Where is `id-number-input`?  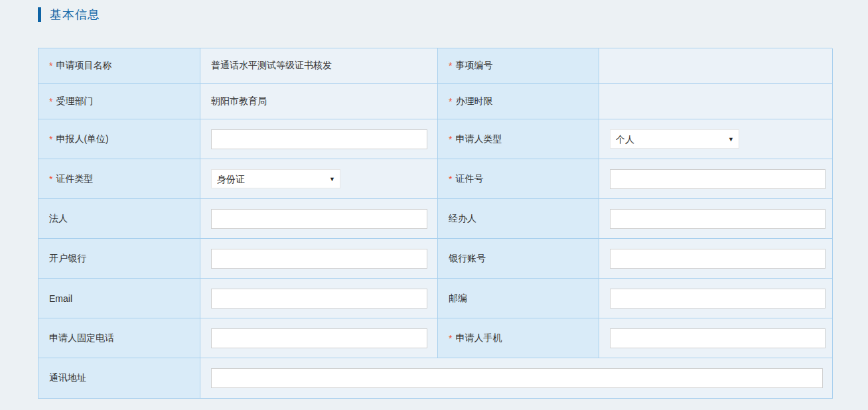 id-number-input is located at coordinates (718, 179).